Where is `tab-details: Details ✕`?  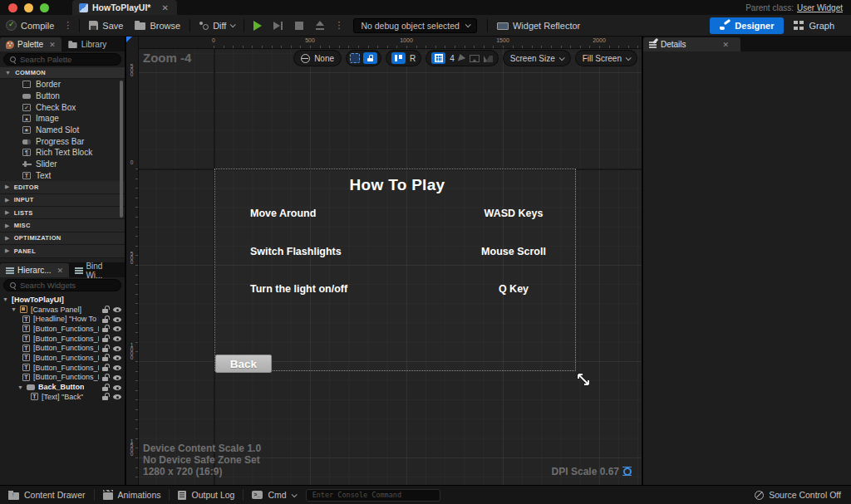 tab-details: Details ✕ is located at coordinates (691, 45).